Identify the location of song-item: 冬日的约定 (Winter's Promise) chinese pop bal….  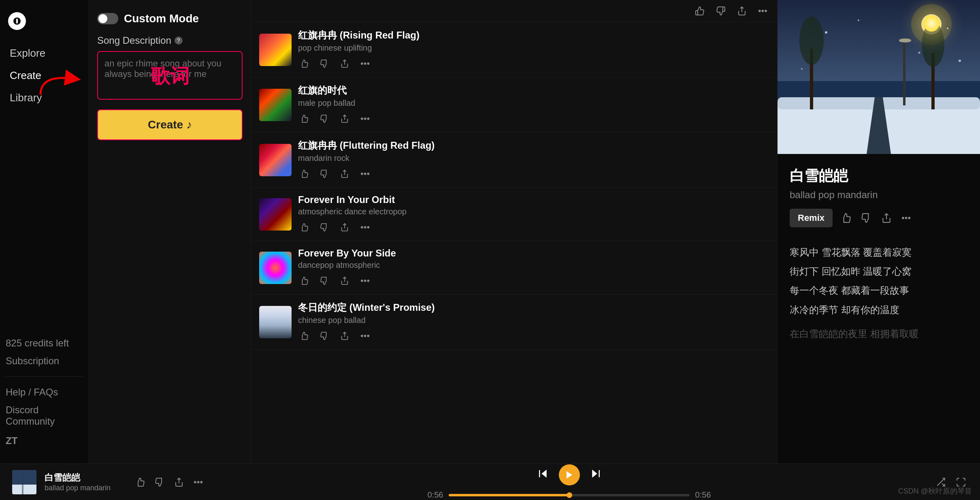
(514, 322).